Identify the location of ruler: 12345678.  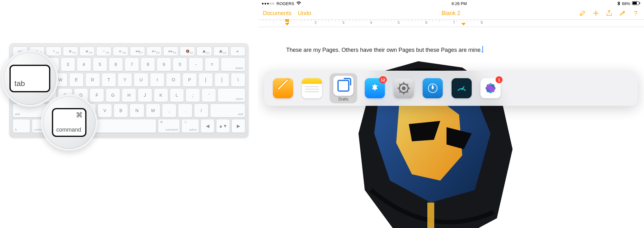
(451, 23).